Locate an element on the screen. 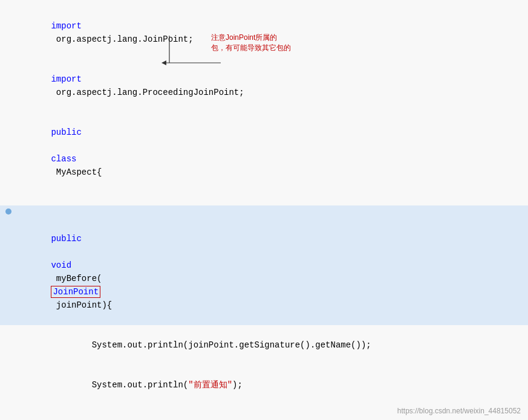 Image resolution: width=528 pixels, height=420 pixels. keyword-import2: import is located at coordinates (66, 79).